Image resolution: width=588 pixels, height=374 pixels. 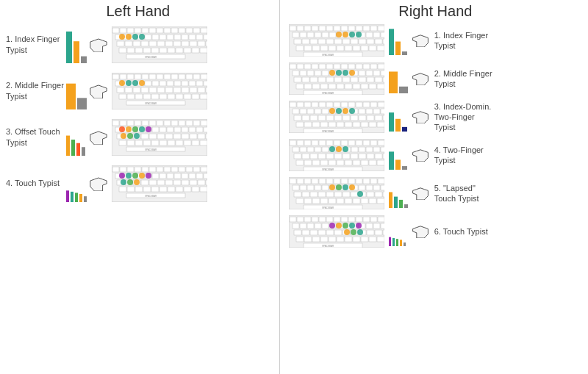 I want to click on typist-label: 4. Touch Typist, so click(x=35, y=183).